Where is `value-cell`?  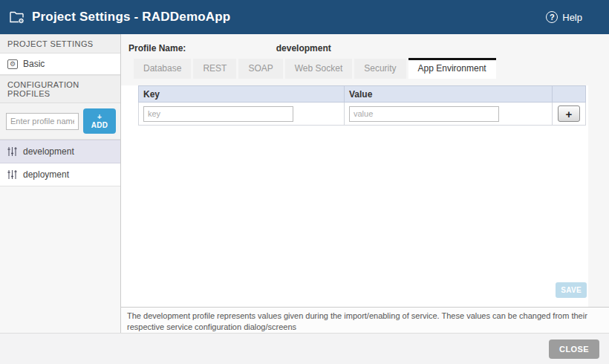
value-cell is located at coordinates (449, 114).